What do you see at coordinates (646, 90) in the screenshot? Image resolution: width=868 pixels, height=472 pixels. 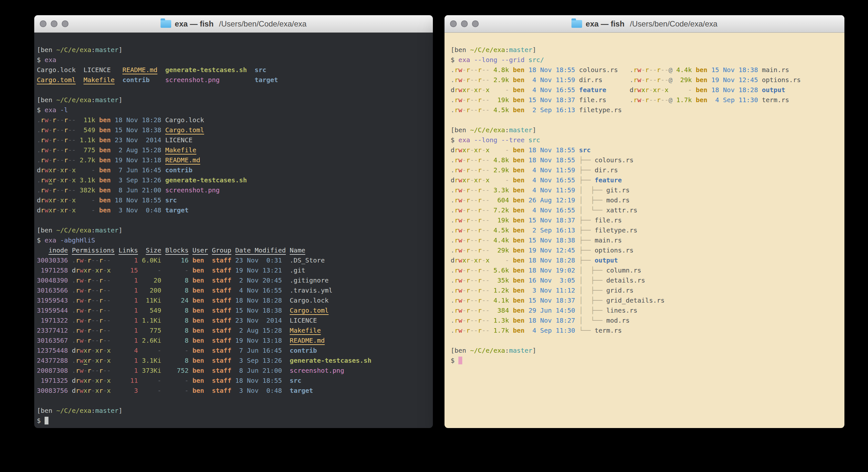 I see `terminal-line: drwxr-xr-x - ben 4 Nov 16:55 feature drw…` at bounding box center [646, 90].